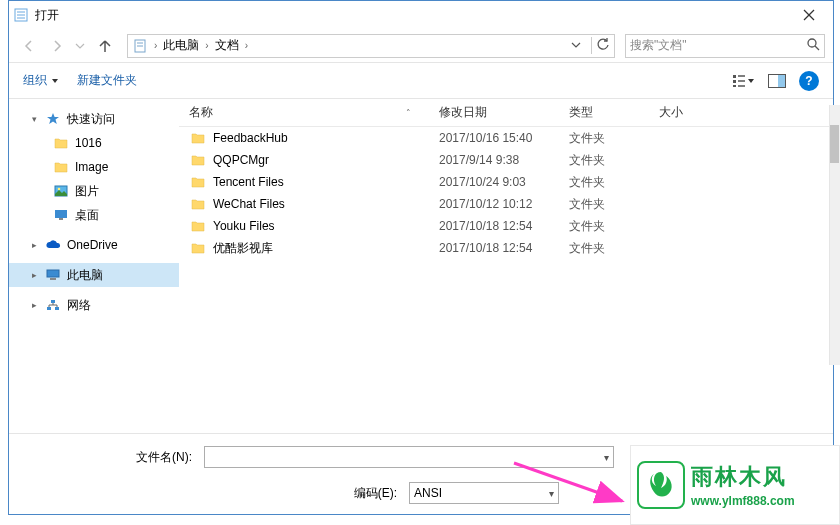 Image resolution: width=840 pixels, height=525 pixels. Describe the element at coordinates (326, 204) in the screenshot. I see `file-name: WeChat Files` at that location.